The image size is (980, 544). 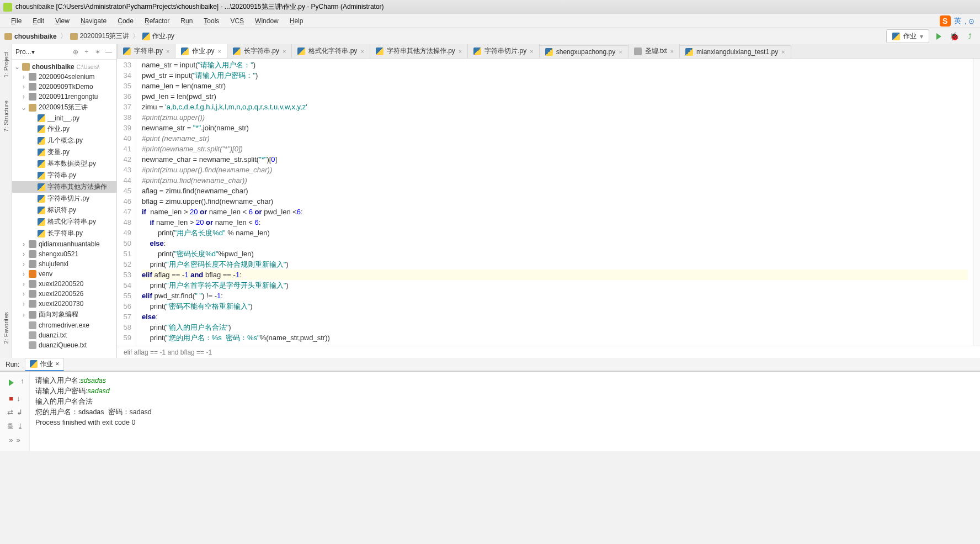 I want to click on editor-tab: 格式化字符串.py×, so click(x=331, y=51).